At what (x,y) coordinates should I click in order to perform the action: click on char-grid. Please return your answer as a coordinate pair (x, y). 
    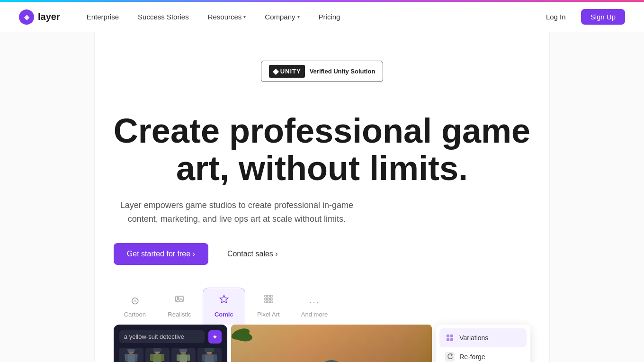
    Looking at the image, I should click on (170, 355).